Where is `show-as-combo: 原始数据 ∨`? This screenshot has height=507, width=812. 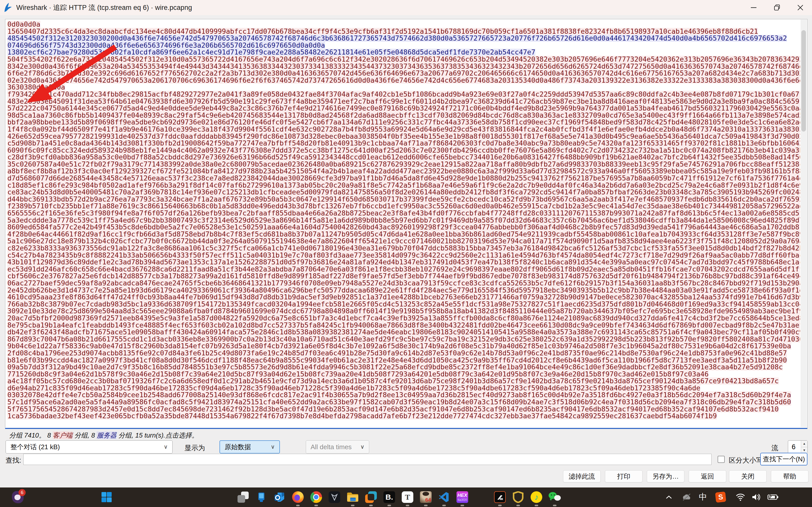
show-as-combo: 原始数据 ∨ is located at coordinates (250, 447).